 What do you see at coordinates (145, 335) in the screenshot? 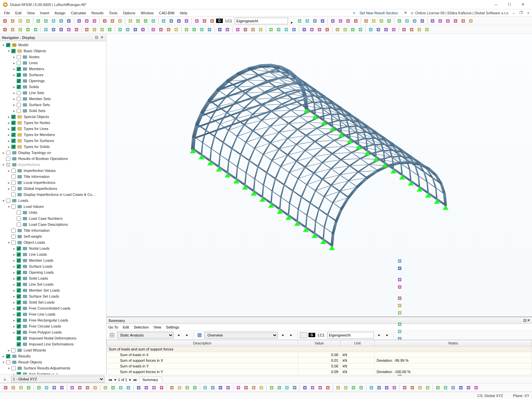
I see `analysis-select: Static Analysis` at bounding box center [145, 335].